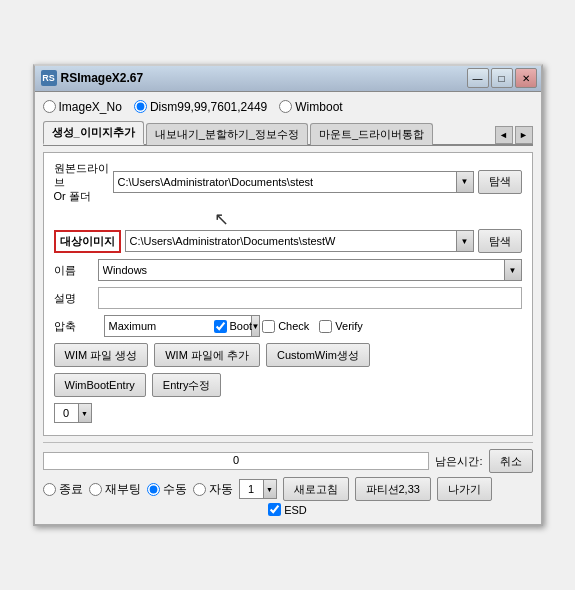  I want to click on name-dropdown-arrow: ▼, so click(513, 270).